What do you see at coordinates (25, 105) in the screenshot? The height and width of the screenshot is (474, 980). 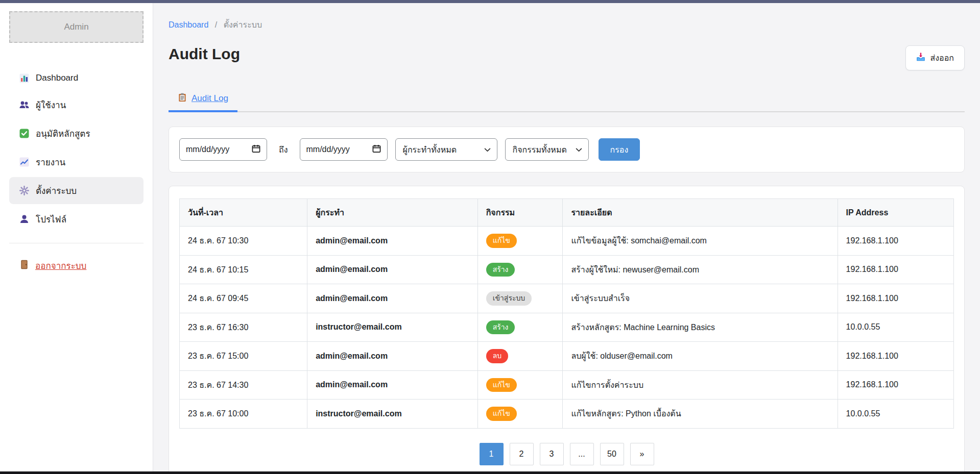 I see `users-icon` at bounding box center [25, 105].